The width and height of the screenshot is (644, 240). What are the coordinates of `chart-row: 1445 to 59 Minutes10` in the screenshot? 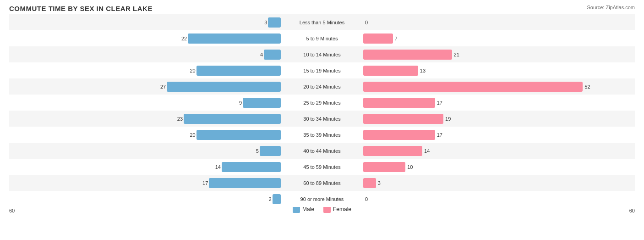 It's located at (322, 167).